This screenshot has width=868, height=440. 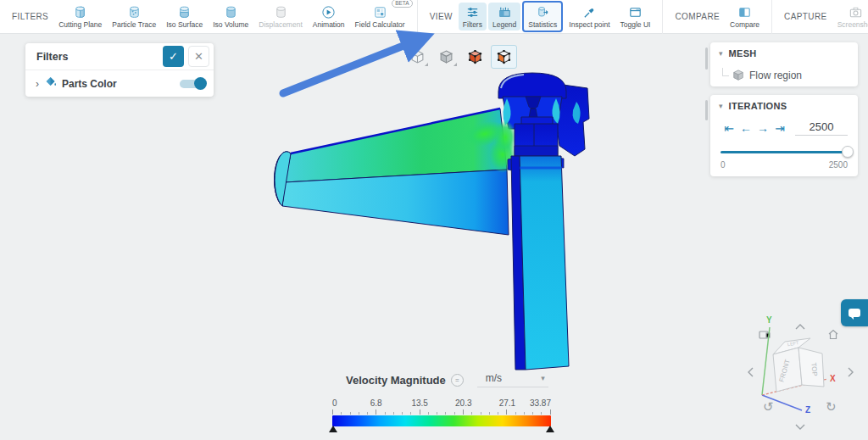 I want to click on view-cube: Y Z X FRONT TOP LEFT, so click(x=802, y=365).